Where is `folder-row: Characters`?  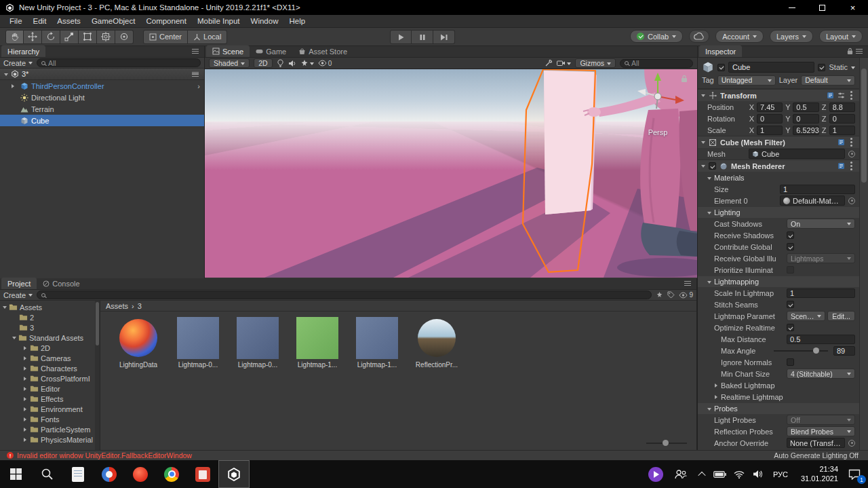 folder-row: Characters is located at coordinates (50, 368).